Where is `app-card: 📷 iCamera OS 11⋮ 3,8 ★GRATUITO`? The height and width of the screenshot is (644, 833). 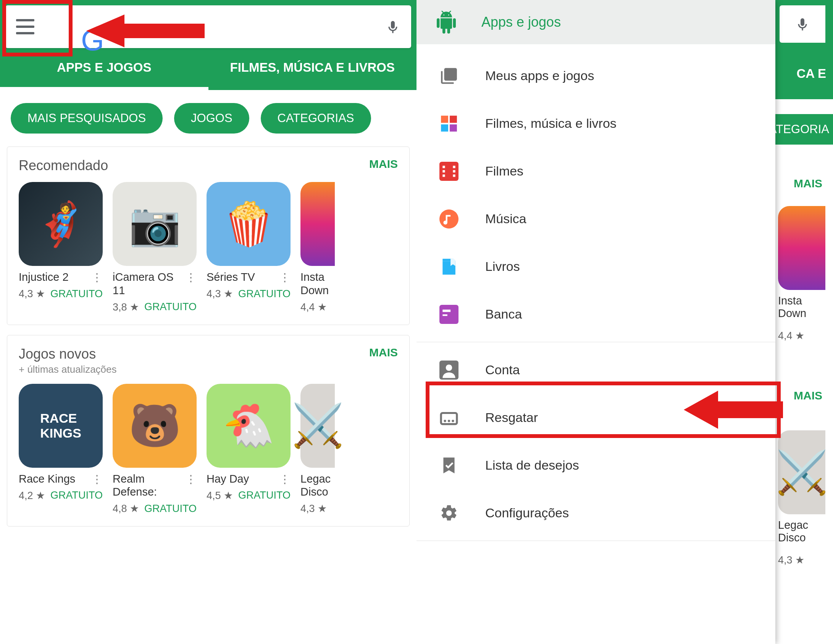
app-card: 📷 iCamera OS 11⋮ 3,8 ★GRATUITO is located at coordinates (155, 248).